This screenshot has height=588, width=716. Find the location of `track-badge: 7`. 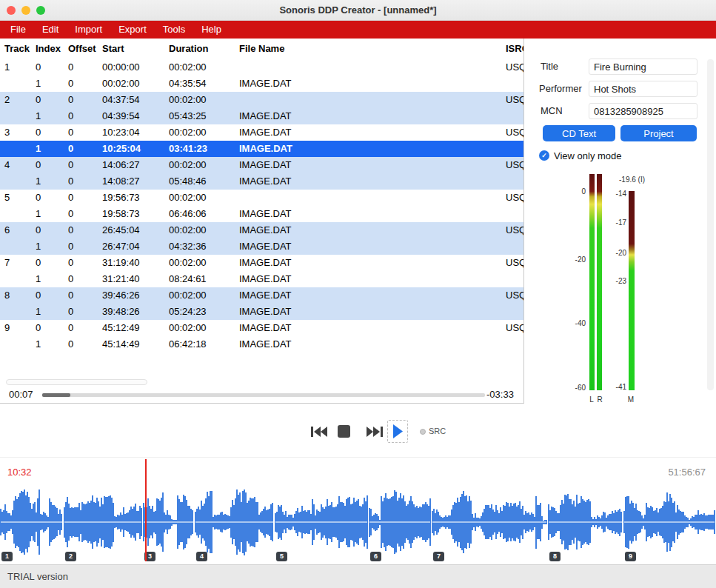

track-badge: 7 is located at coordinates (438, 557).